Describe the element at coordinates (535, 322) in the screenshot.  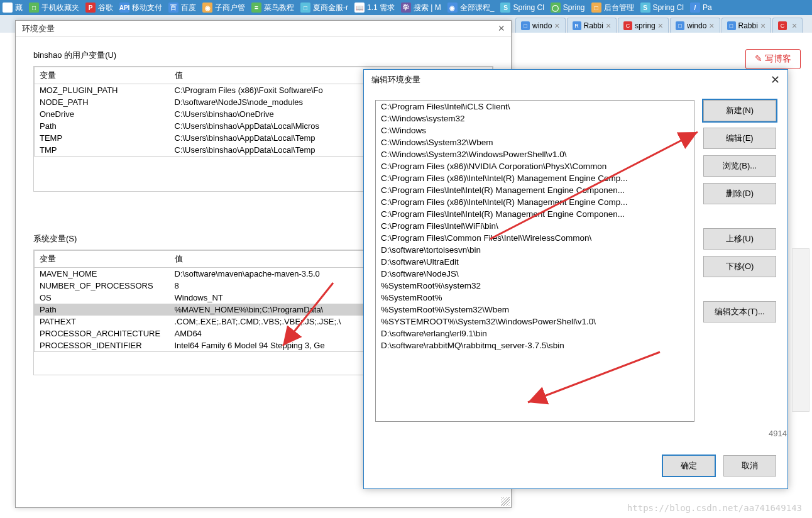
I see `list-item: %SYSTEMROOT%\System32\WindowsPowerShell\…` at that location.